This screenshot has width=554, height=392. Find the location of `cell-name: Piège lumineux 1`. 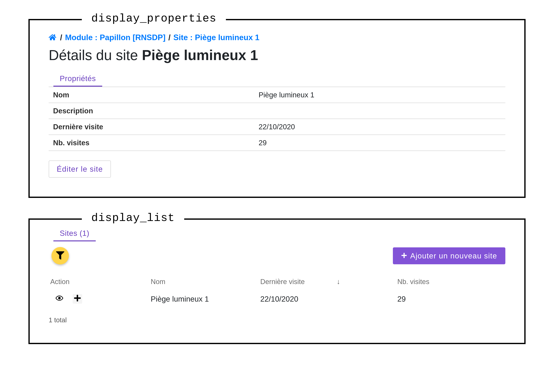

cell-name: Piège lumineux 1 is located at coordinates (204, 299).